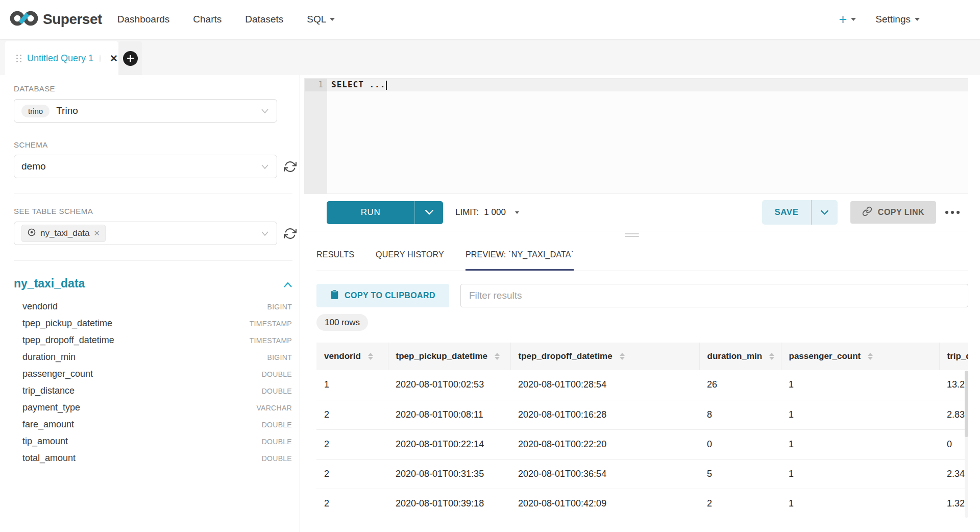 The image size is (980, 532). I want to click on grid-header-trip-distance: trip_distance, so click(953, 356).